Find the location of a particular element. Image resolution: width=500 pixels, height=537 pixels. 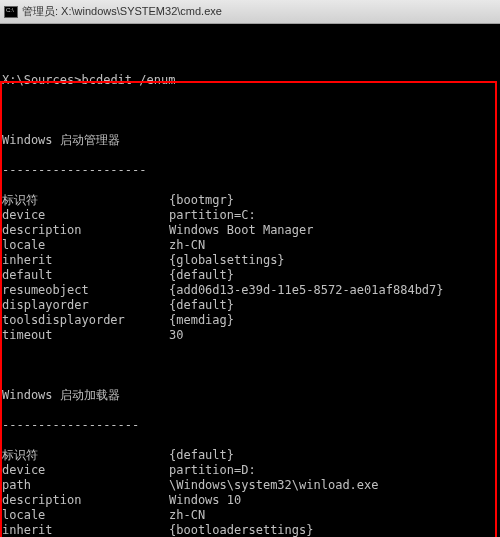

output-row: resumeobject{add06d13-e39d-11e5-8572-ae0… is located at coordinates (250, 290).